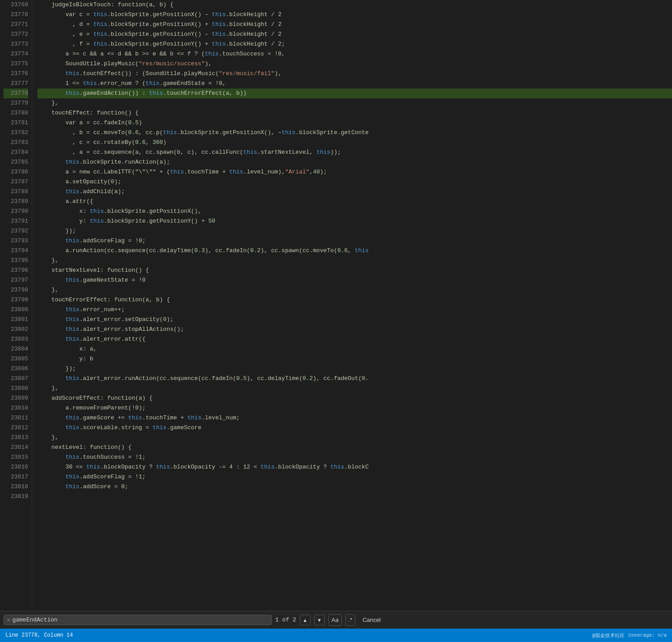 The width and height of the screenshot is (672, 642). I want to click on line-number: 23808, so click(16, 389).